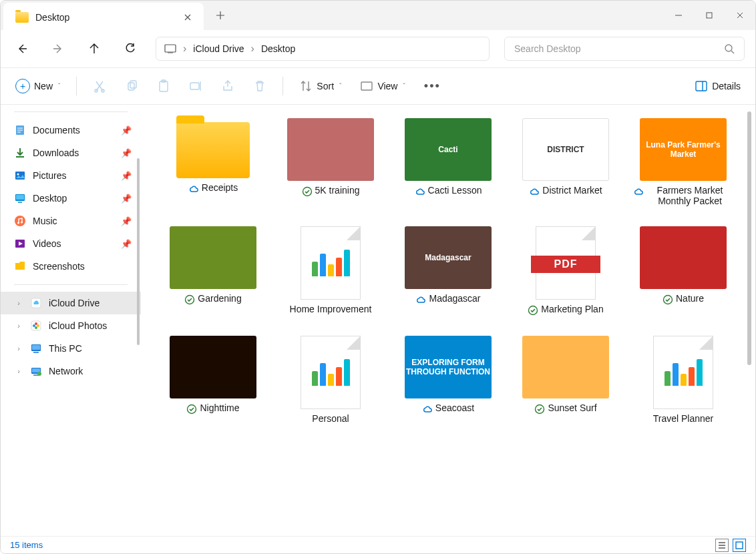 The image size is (756, 554). I want to click on document-thumbnail, so click(331, 372).